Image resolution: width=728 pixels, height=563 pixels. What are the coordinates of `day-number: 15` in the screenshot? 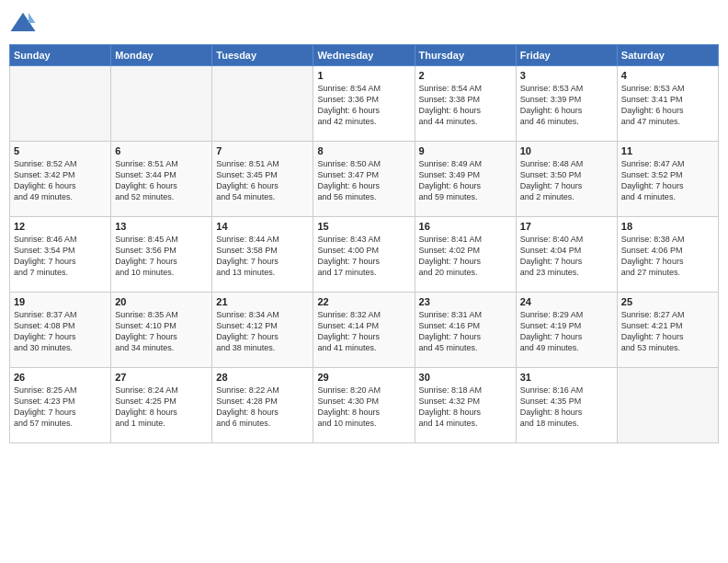 It's located at (364, 226).